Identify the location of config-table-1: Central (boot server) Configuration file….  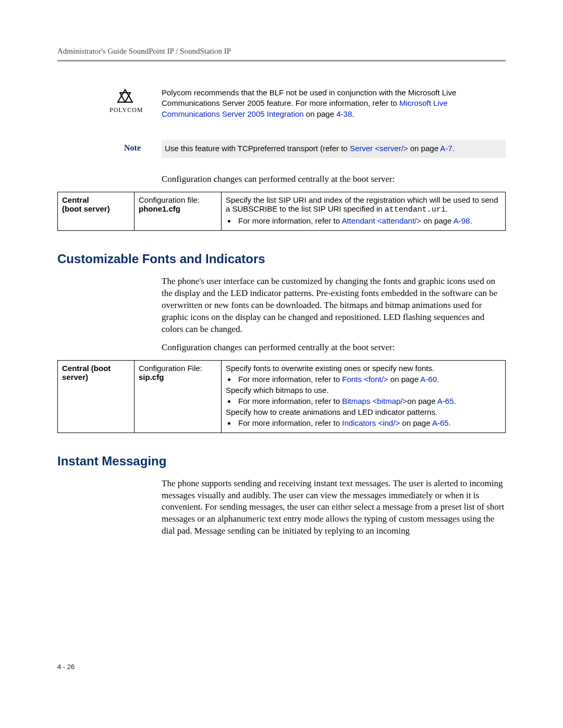
(282, 212).